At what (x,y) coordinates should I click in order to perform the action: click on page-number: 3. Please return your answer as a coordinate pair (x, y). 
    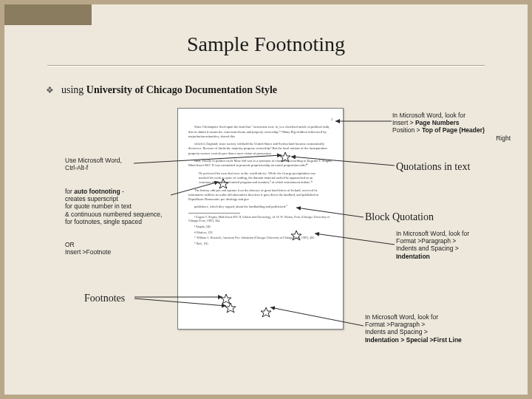
    Looking at the image, I should click on (260, 120).